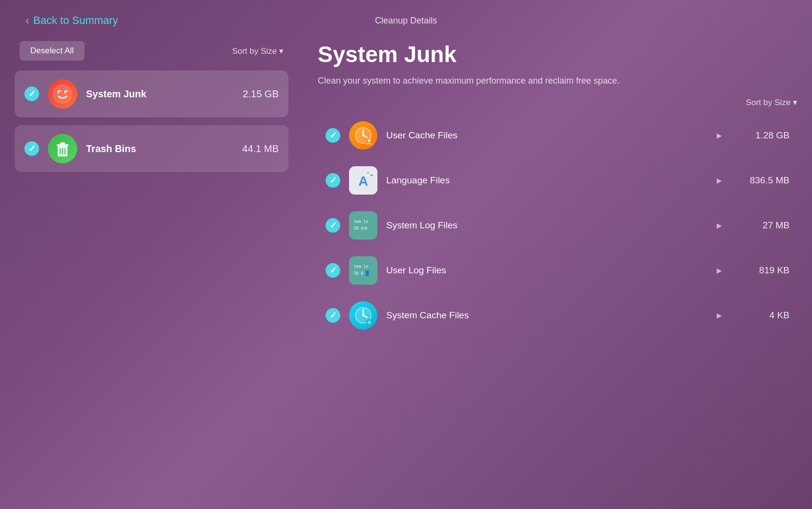 This screenshot has height=509, width=812. What do you see at coordinates (258, 51) in the screenshot?
I see `left-sort-label: Sort by Size ▾` at bounding box center [258, 51].